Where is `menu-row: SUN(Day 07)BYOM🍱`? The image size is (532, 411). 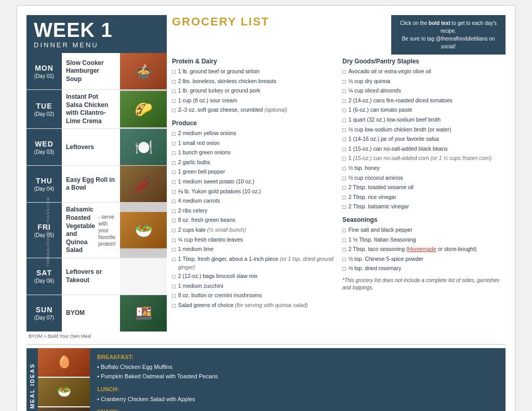
menu-row: SUN(Day 07)BYOM🍱 is located at coordinates (97, 313).